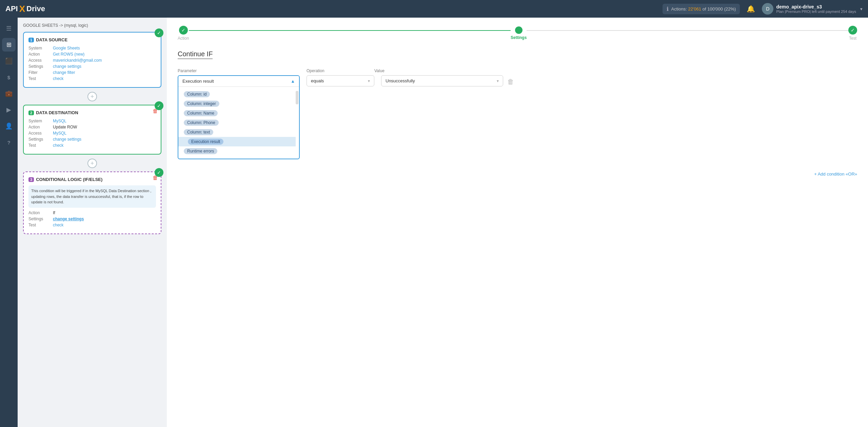 Image resolution: width=868 pixels, height=427 pixels. Describe the element at coordinates (9, 45) in the screenshot. I see `sidebar-item-home: ⊞` at that location.